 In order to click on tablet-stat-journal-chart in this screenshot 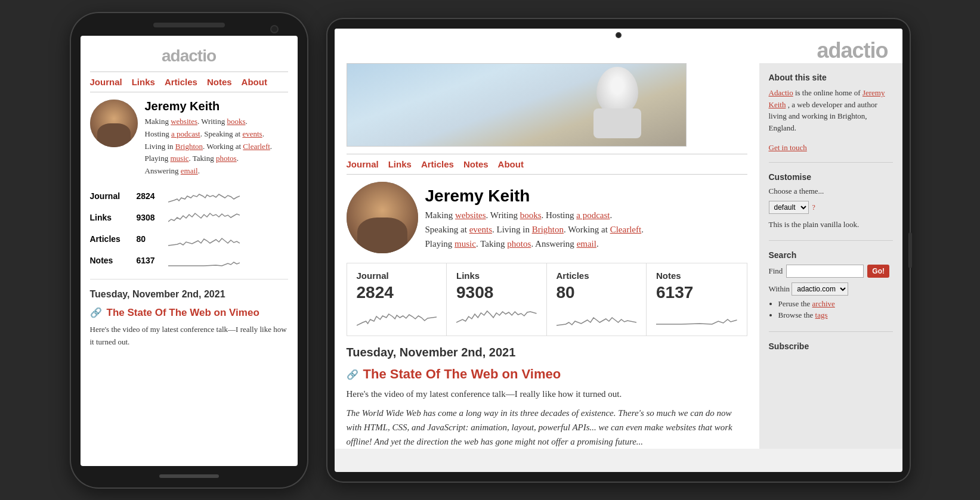, I will do `click(397, 316)`.